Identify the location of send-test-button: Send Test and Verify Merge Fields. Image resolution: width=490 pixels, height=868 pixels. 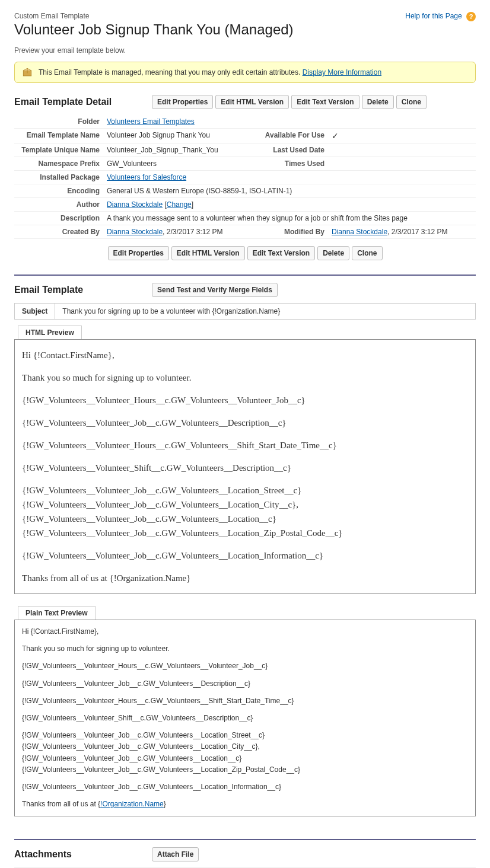
(215, 290).